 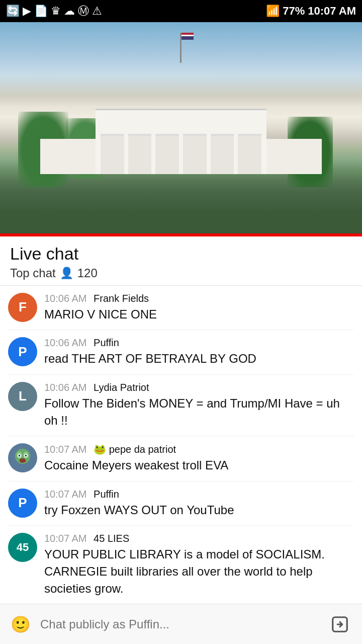 What do you see at coordinates (87, 273) in the screenshot?
I see `viewer-count: 120` at bounding box center [87, 273].